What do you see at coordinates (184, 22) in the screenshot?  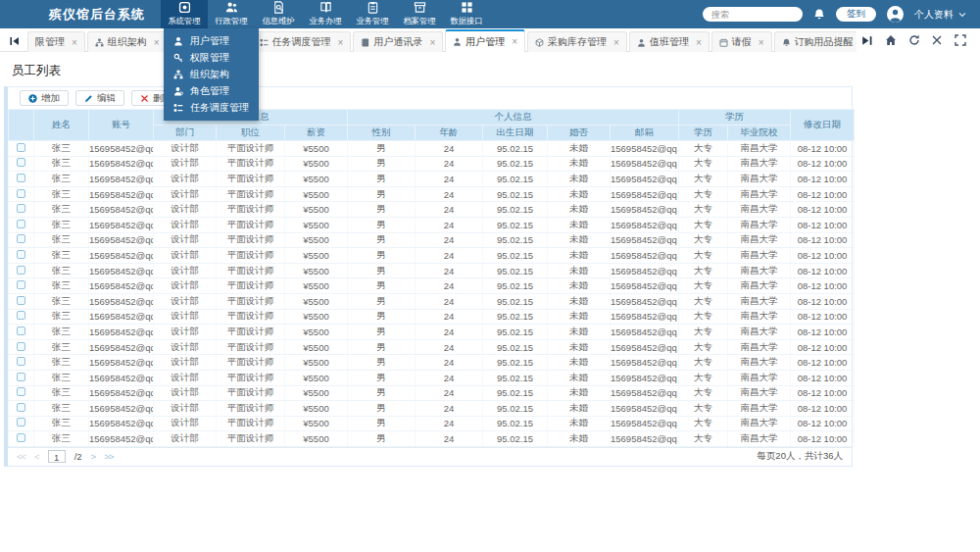 I see `nav-item-label: 系统管理` at bounding box center [184, 22].